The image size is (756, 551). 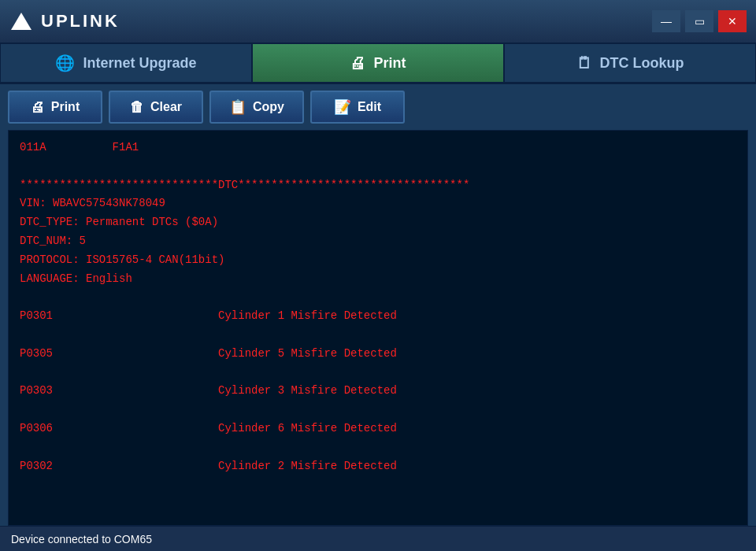 I want to click on status-bar: Device connected to COM65, so click(x=378, y=538).